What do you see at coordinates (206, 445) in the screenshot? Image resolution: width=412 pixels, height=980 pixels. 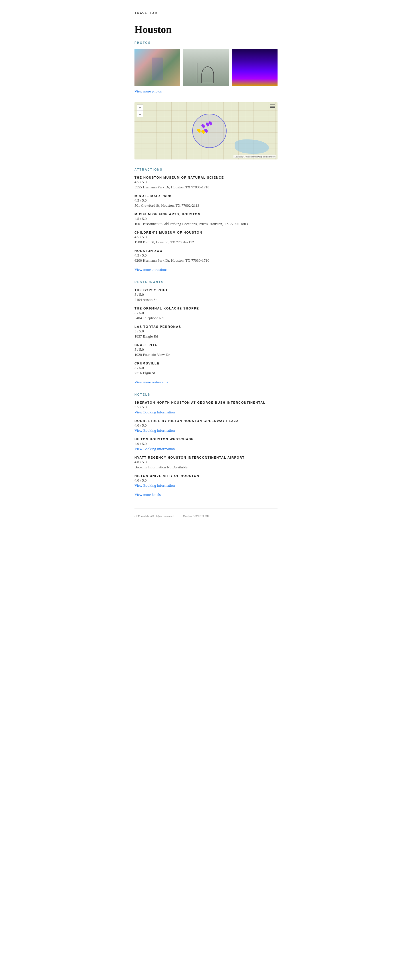 I see `hotels-section: HOTELS SHERATON NORTH HOUSTON AT GEORGE …` at bounding box center [206, 445].